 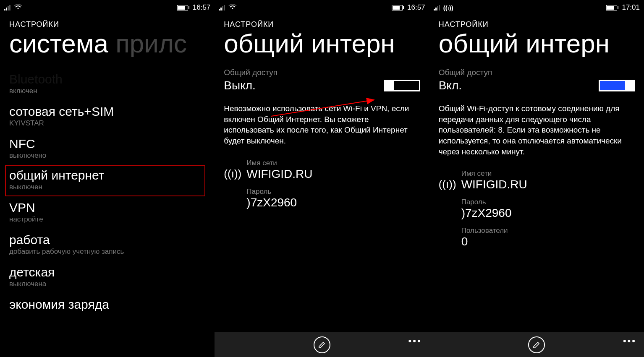 What do you see at coordinates (107, 305) in the screenshot?
I see `list-item-battery-saver: экономия заряда` at bounding box center [107, 305].